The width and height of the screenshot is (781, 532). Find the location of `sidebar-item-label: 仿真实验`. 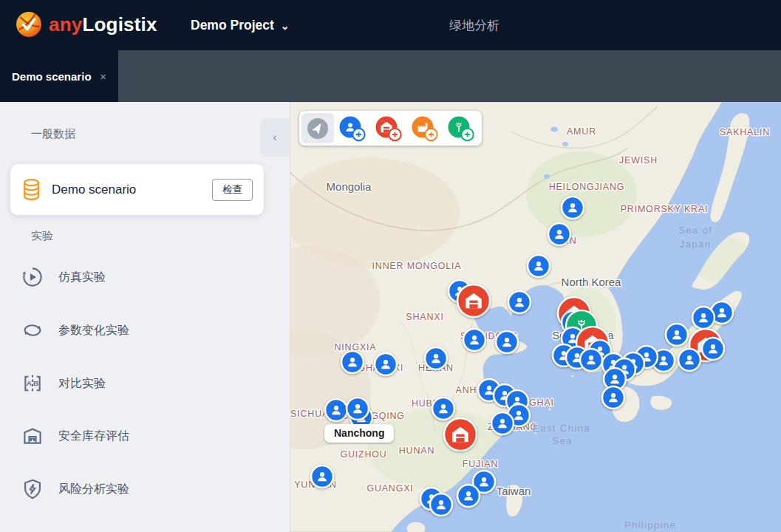

sidebar-item-label: 仿真实验 is located at coordinates (82, 278).